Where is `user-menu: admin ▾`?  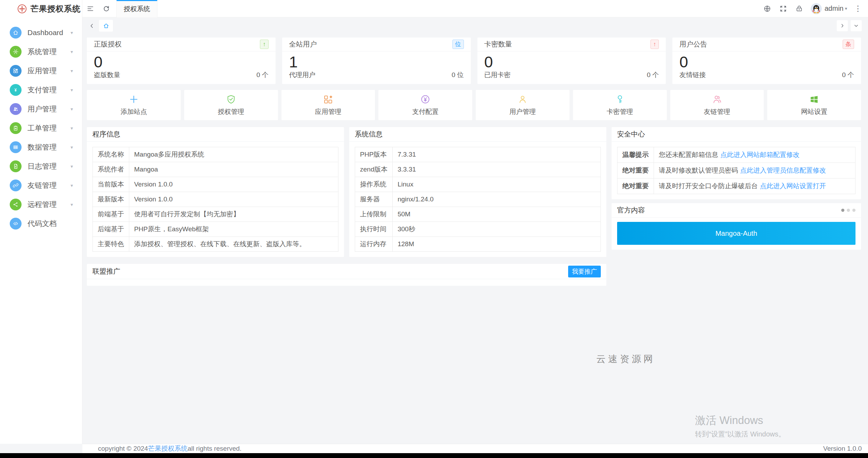 user-menu: admin ▾ is located at coordinates (836, 8).